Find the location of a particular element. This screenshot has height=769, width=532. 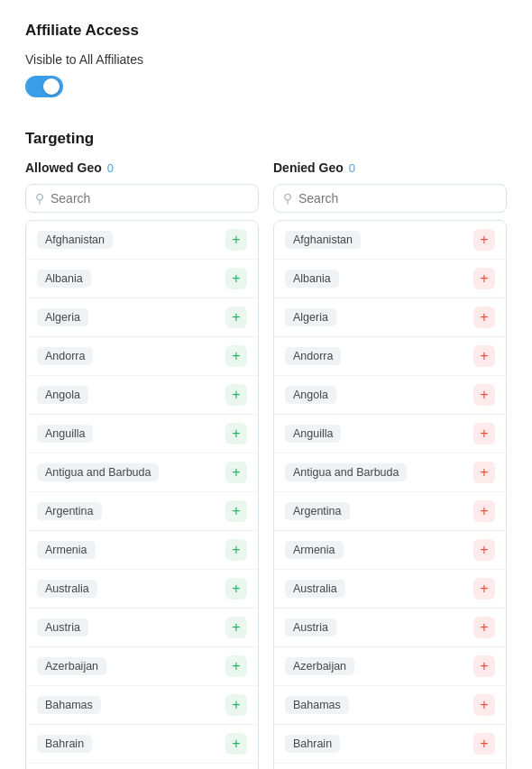

denied-country-item: Austria+ is located at coordinates (390, 627).